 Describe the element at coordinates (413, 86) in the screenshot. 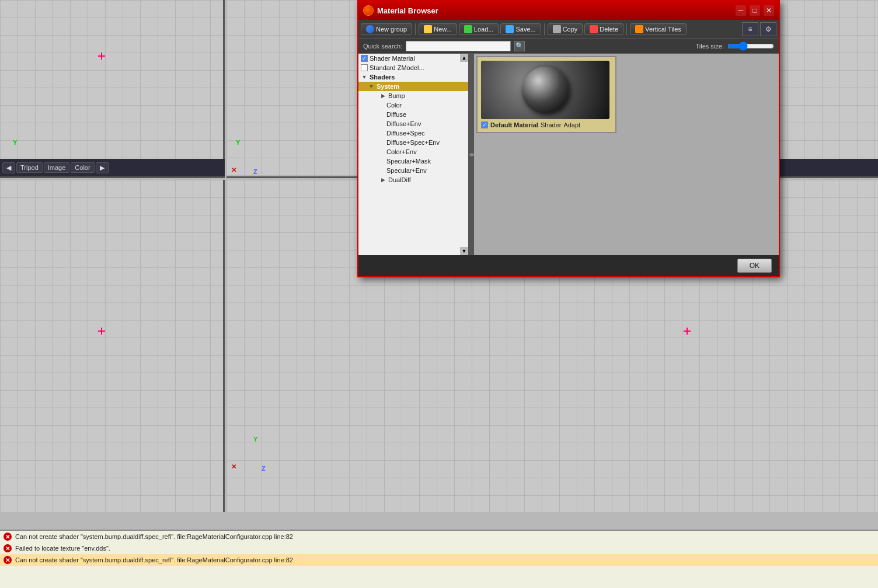

I see `tree-item-system: ▼ System` at that location.